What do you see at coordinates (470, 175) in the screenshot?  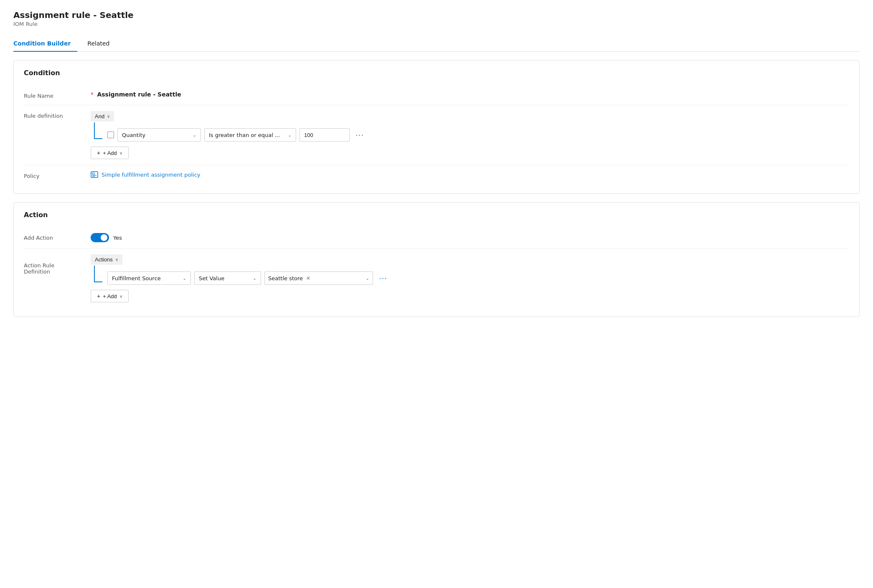 I see `policy-content: Simple fulfillment assignment policy` at bounding box center [470, 175].